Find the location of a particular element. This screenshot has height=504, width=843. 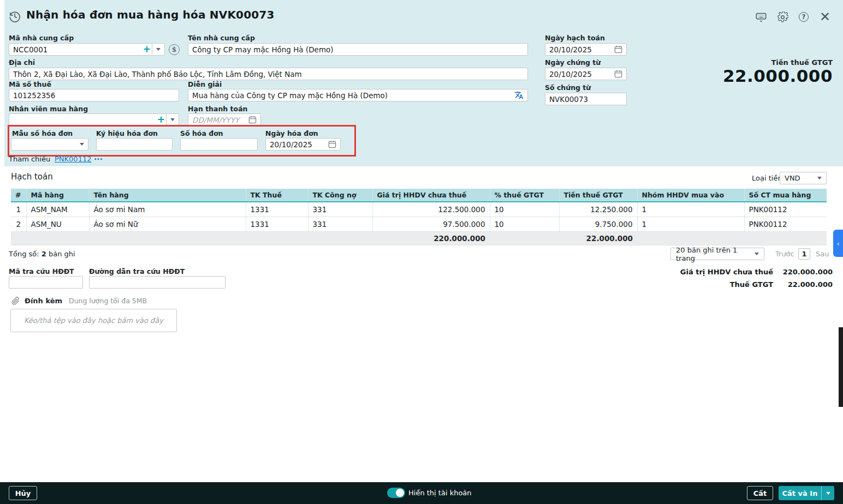

invoice-template-dropdown is located at coordinates (50, 144).